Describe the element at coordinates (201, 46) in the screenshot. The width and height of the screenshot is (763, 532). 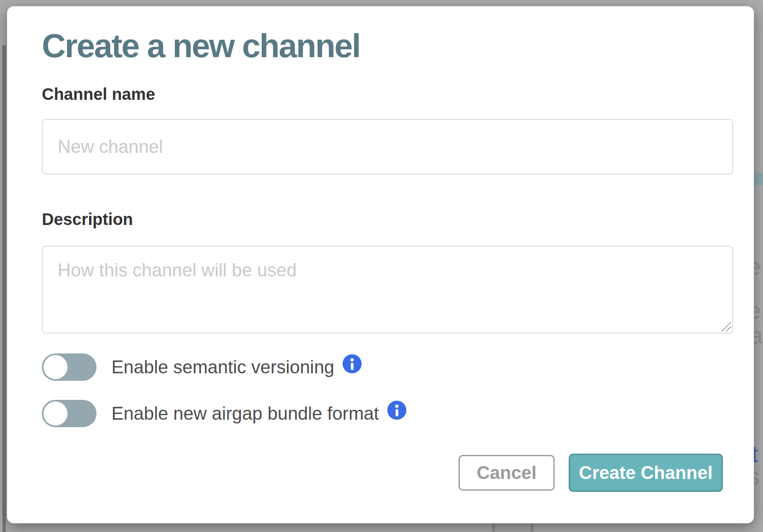
I see `modal-title: Create a new channel` at that location.